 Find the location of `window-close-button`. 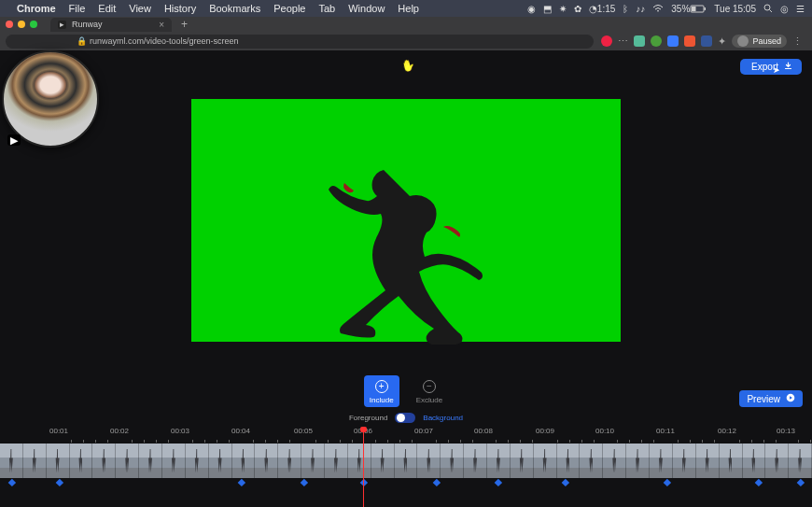

window-close-button is located at coordinates (9, 24).